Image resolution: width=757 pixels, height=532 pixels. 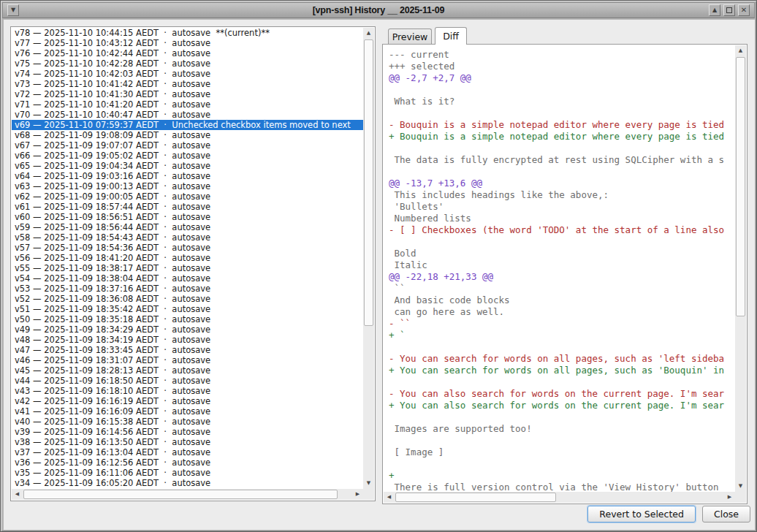 I want to click on list-item: v58 — 2025-11-09 18:54:43 AEDT · autosav…, so click(x=189, y=238).